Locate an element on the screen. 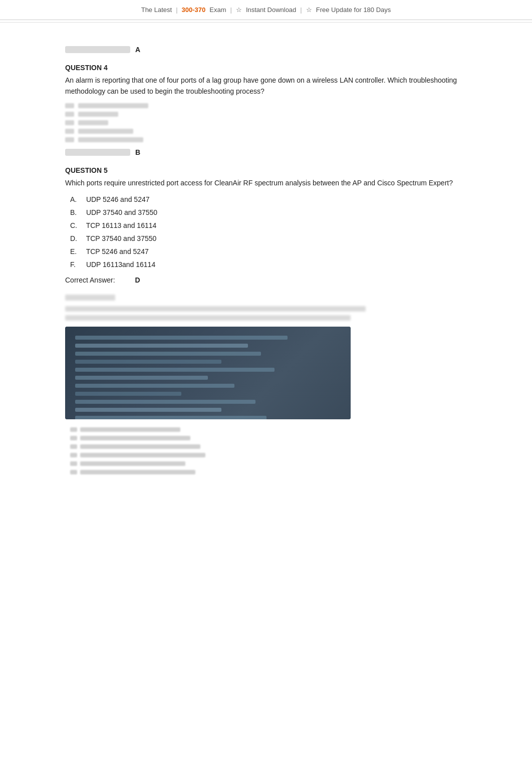 This screenshot has width=532, height=782. q5-option-b: B. UDP 37540 and 37550 is located at coordinates (269, 212).